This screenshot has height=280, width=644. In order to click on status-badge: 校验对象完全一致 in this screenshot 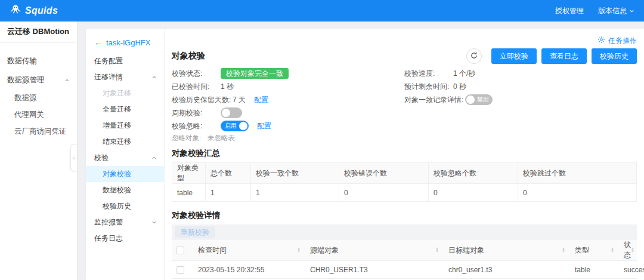, I will do `click(255, 73)`.